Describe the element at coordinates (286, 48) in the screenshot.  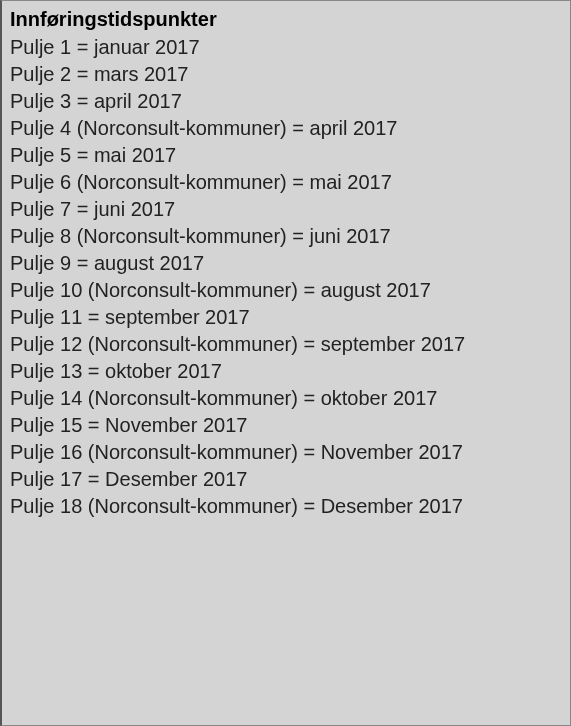
I see `list-item: Pulje 1 = januar 2017` at that location.